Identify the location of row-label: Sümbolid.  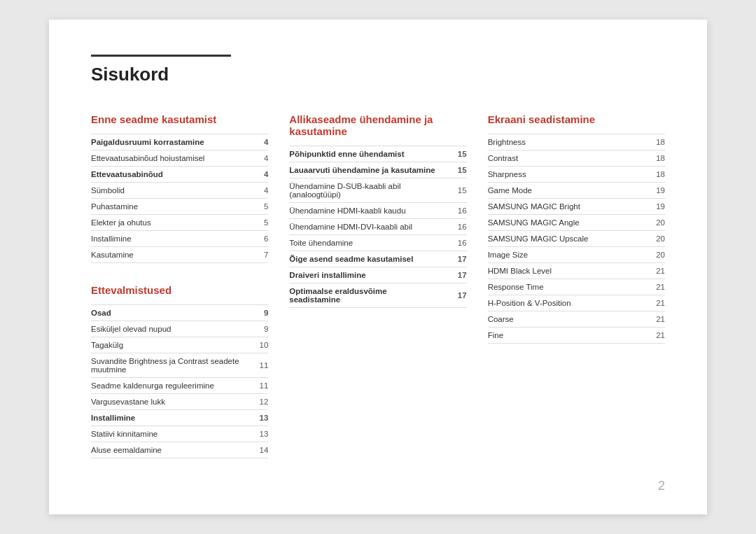
(167, 190).